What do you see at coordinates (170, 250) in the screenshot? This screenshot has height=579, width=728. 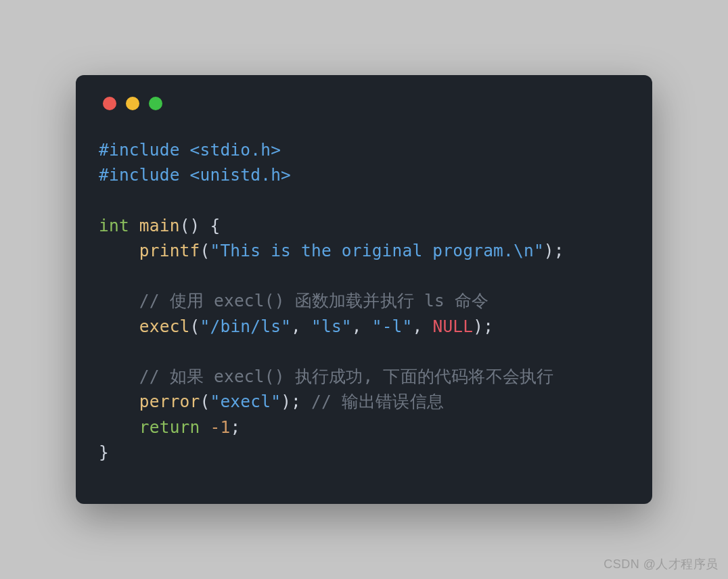 I see `function-printf: printf` at bounding box center [170, 250].